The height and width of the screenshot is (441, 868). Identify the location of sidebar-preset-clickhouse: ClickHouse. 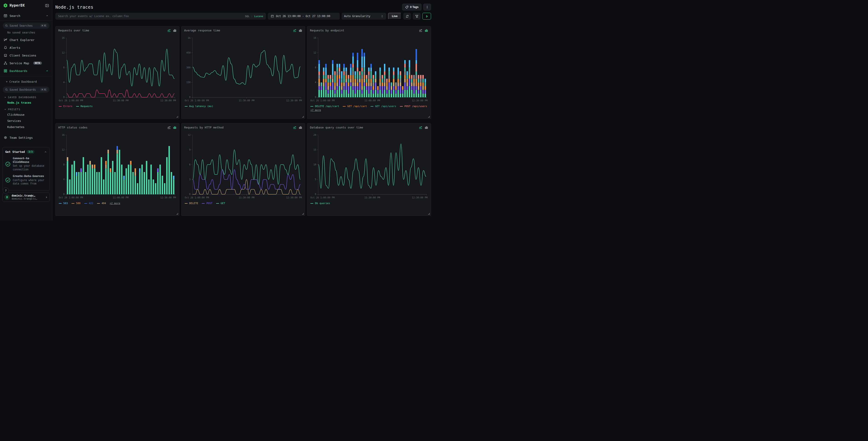
(26, 115).